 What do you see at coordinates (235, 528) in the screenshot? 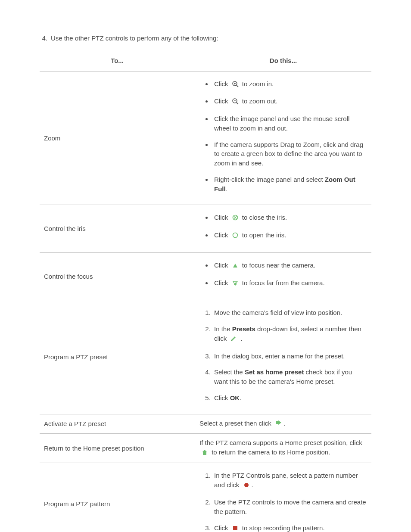
I see `stop-icon` at bounding box center [235, 528].